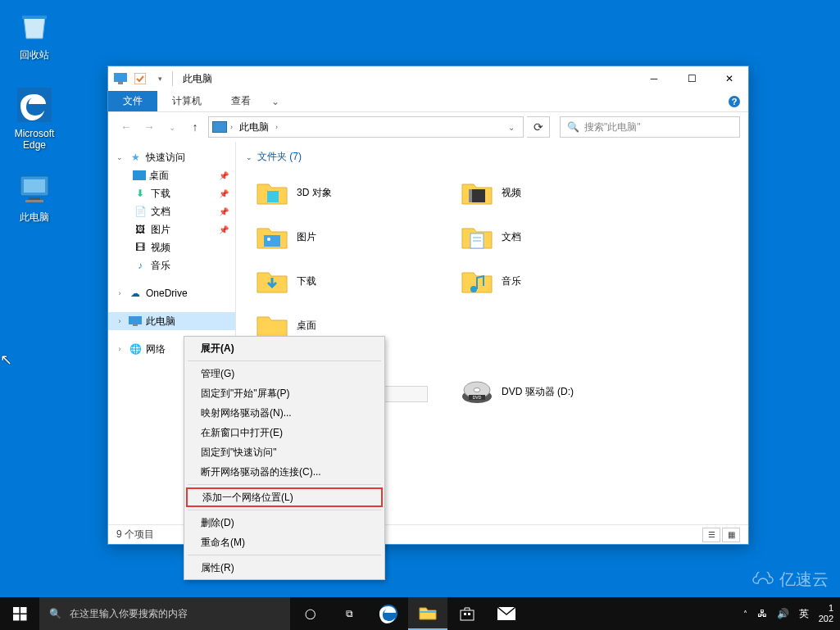 This screenshot has width=840, height=630. I want to click on breadcrumb-dropdown-icon: ⌄, so click(511, 128).